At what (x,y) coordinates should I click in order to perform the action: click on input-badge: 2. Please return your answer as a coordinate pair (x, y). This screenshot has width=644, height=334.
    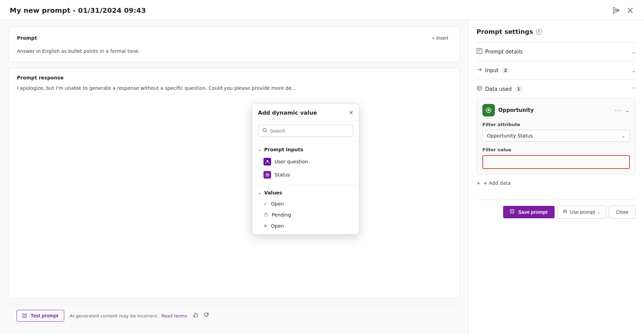
    Looking at the image, I should click on (506, 70).